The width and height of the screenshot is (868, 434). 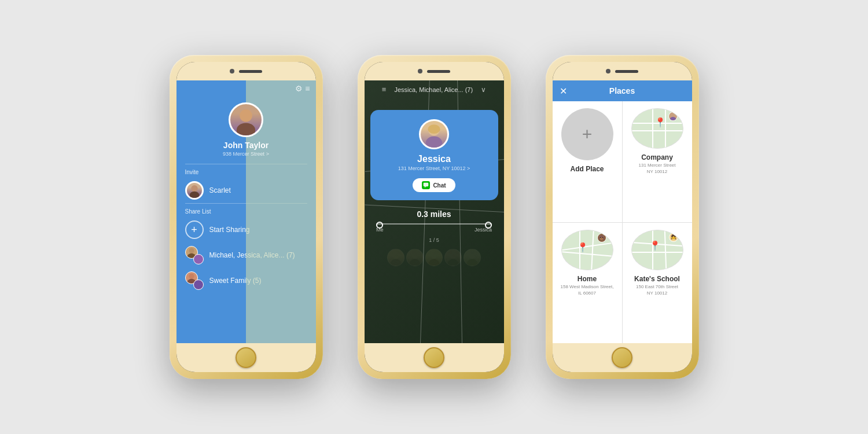 I want to click on jessica-card: Jessica 131 Mercer Street, NY 10012 > Ch…, so click(x=434, y=155).